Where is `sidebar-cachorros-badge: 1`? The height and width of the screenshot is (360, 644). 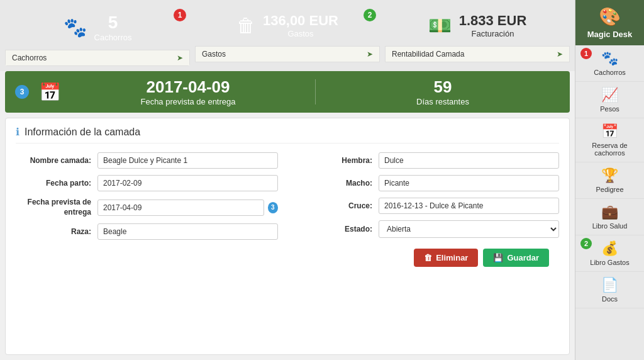 sidebar-cachorros-badge: 1 is located at coordinates (586, 53).